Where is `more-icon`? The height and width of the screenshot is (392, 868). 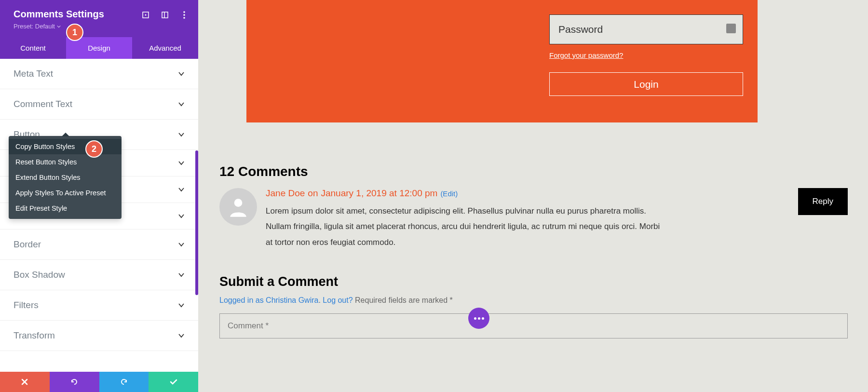
more-icon is located at coordinates (184, 15).